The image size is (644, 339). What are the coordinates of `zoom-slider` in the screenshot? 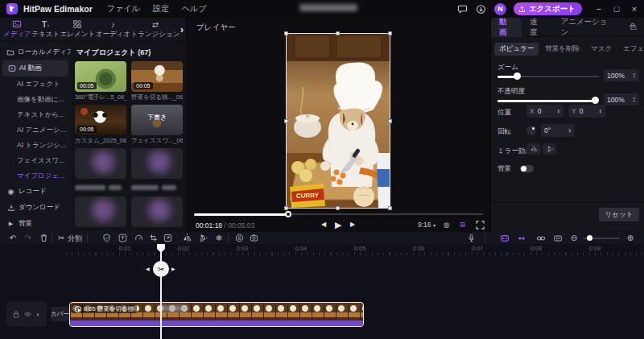 It's located at (548, 76).